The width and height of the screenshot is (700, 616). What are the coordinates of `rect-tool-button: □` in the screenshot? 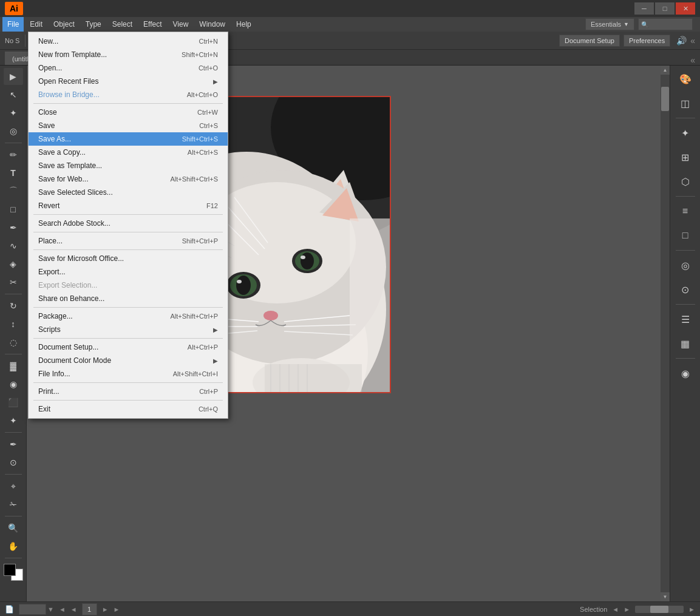 It's located at (13, 209).